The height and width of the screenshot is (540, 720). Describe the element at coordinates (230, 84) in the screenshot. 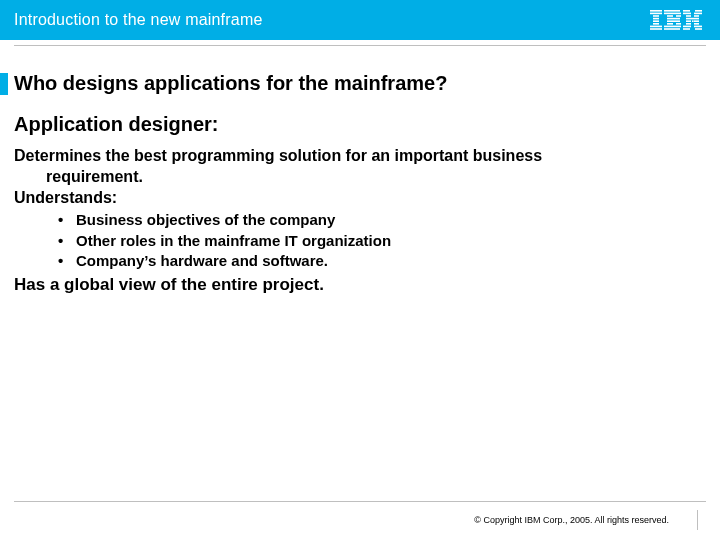

I see `slide-title: Who designs applications for the mainfra…` at that location.